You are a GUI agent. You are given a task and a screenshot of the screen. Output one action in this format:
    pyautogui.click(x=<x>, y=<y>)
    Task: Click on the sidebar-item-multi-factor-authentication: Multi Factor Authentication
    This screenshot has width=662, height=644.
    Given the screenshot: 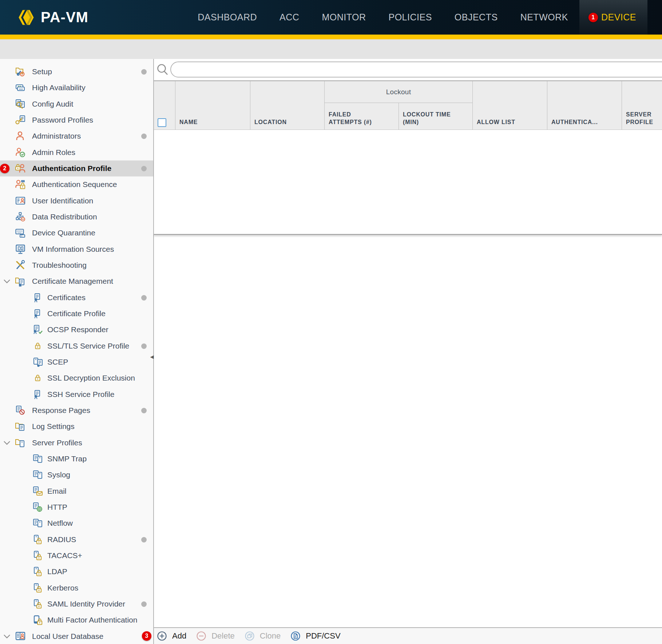 What is the action you would take?
    pyautogui.click(x=76, y=620)
    